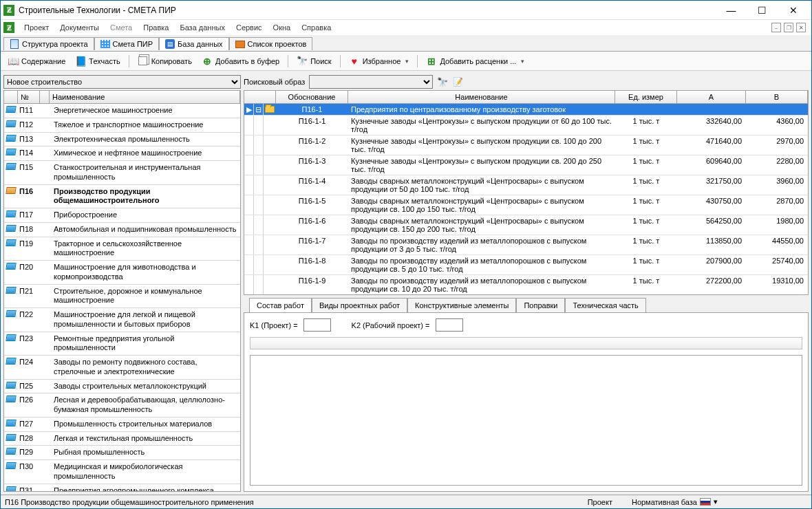  I want to click on left-row-П23: П23Ремонтные предприятия угольной промыш…, so click(122, 344).